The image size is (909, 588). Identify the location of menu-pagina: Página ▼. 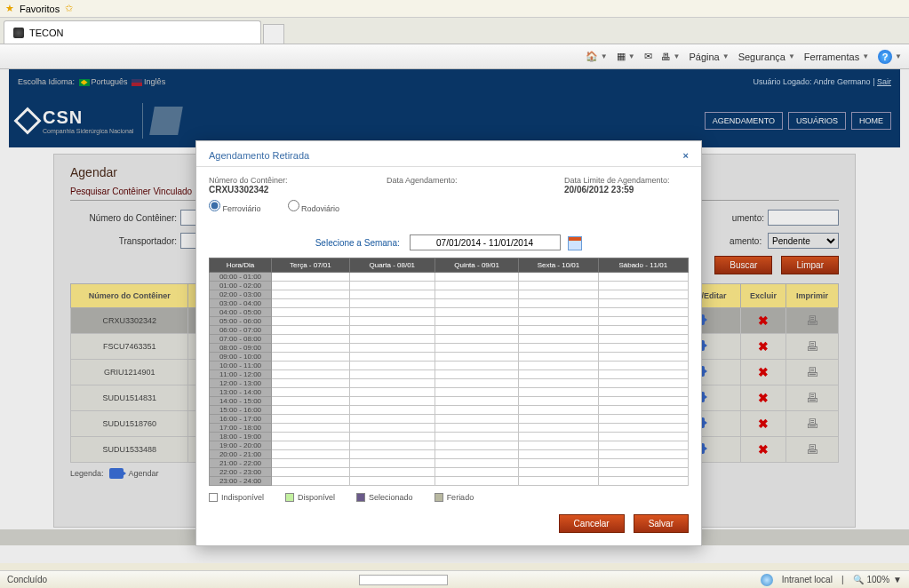
(709, 57).